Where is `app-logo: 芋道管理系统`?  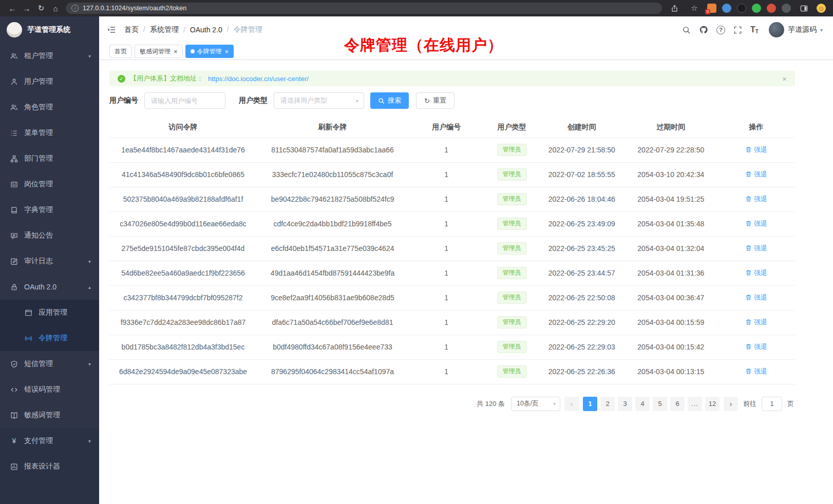
app-logo: 芋道管理系统 is located at coordinates (49, 30).